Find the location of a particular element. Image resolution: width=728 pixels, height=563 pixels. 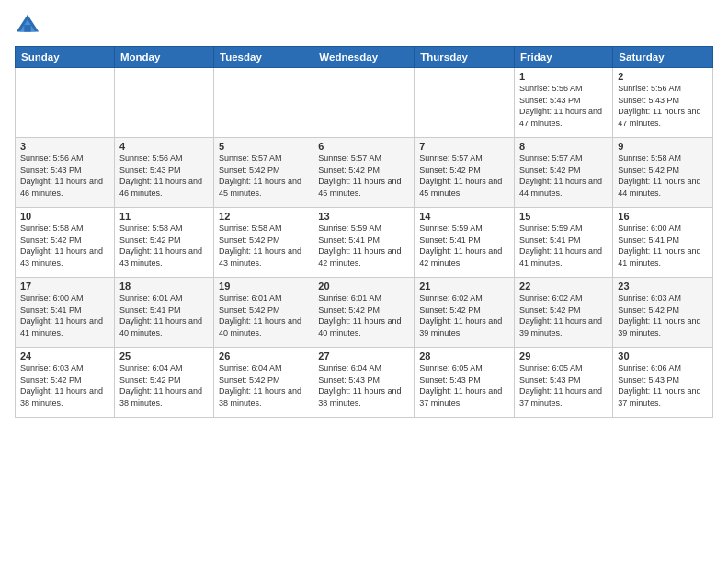

calendar-week-row: 24Sunrise: 6:03 AM Sunset: 5:42 PM Dayli… is located at coordinates (364, 383).